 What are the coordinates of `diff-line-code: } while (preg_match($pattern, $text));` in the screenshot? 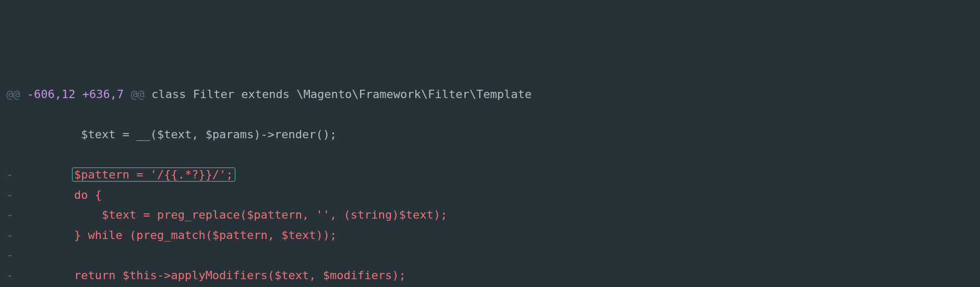 It's located at (206, 235).